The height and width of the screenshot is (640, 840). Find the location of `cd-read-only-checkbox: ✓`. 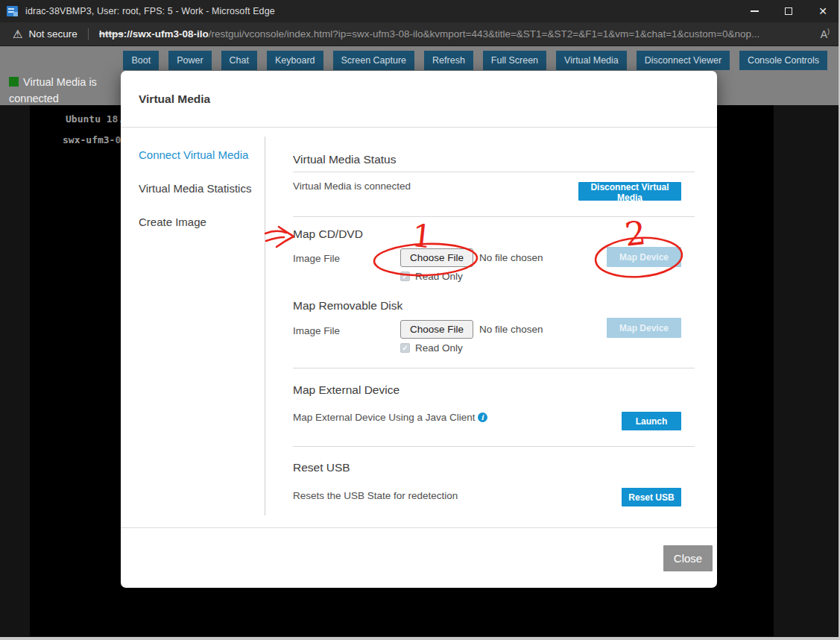

cd-read-only-checkbox: ✓ is located at coordinates (405, 276).